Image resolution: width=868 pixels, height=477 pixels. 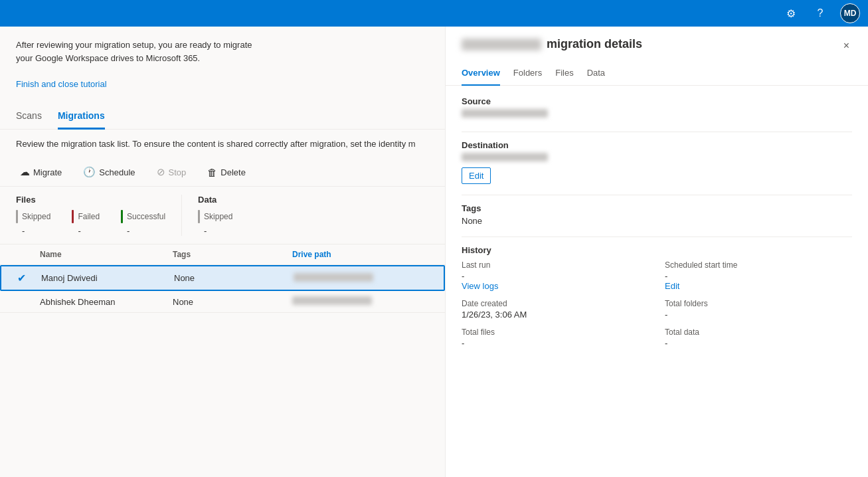 What do you see at coordinates (476, 175) in the screenshot?
I see `destination-edit-button: Edit` at bounding box center [476, 175].